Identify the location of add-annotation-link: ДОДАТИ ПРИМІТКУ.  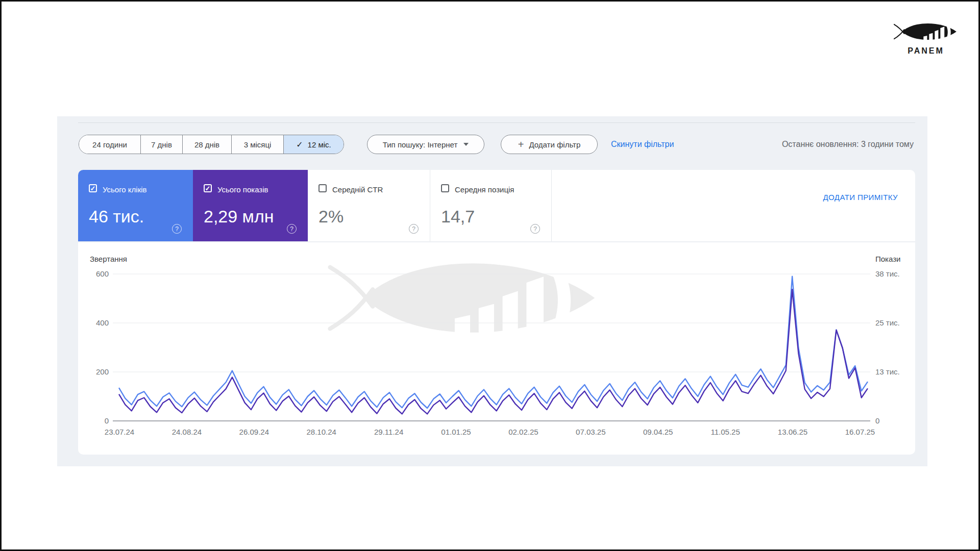
(861, 197).